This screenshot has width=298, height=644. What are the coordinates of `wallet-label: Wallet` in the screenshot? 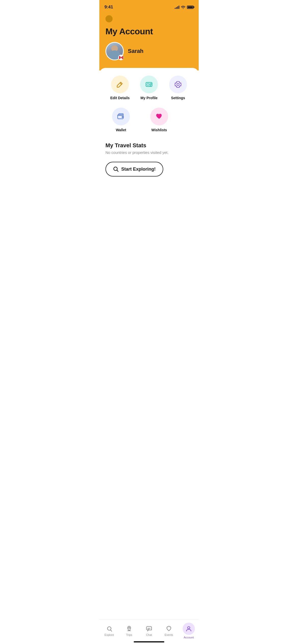 It's located at (121, 130).